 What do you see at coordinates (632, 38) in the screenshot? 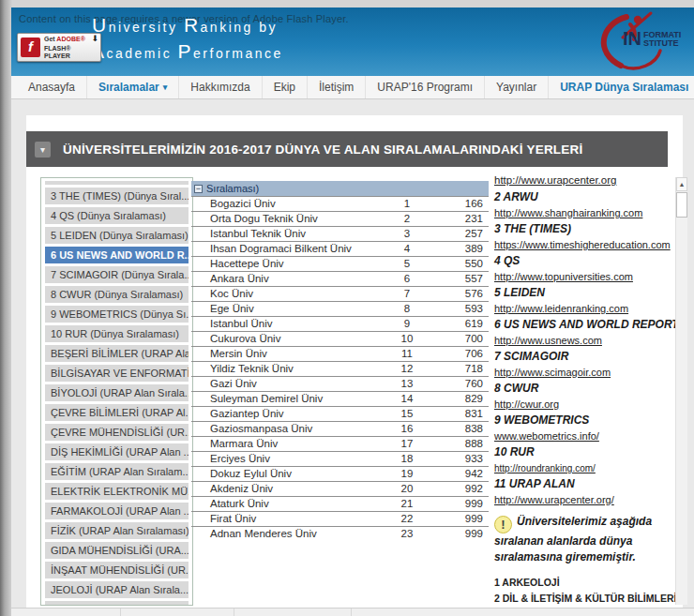
I see `svg-text: IN` at bounding box center [632, 38].